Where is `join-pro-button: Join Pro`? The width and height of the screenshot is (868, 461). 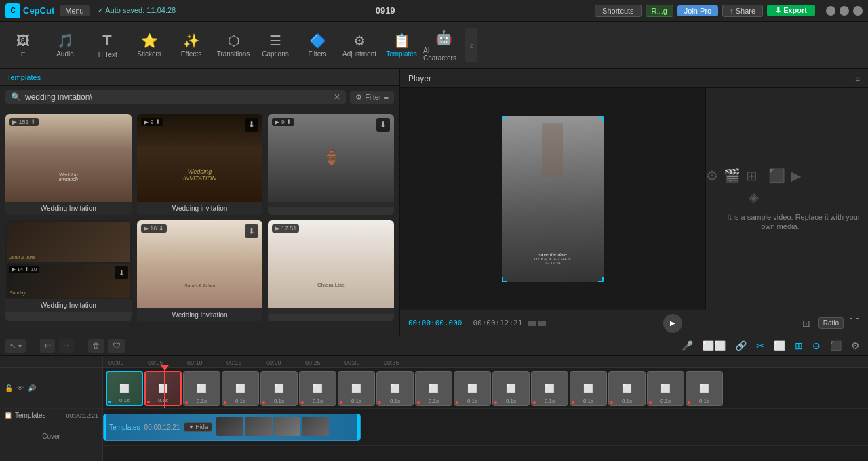
join-pro-button: Join Pro is located at coordinates (698, 11).